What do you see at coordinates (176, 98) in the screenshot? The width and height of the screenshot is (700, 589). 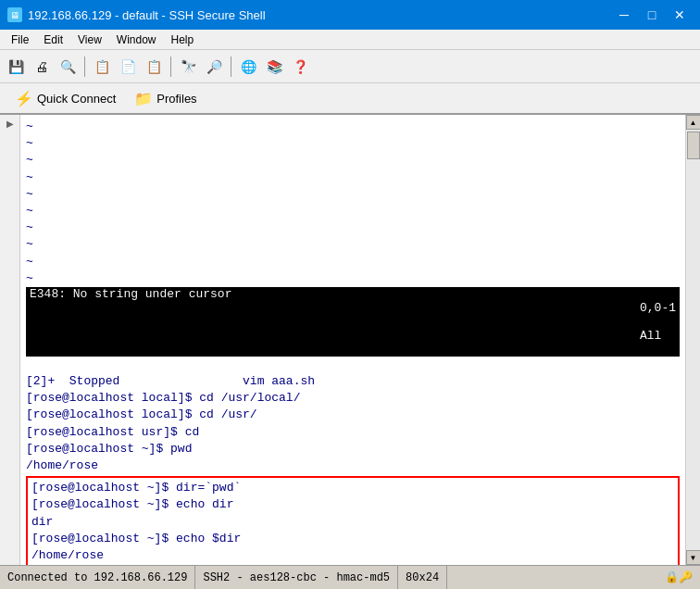 I see `profiles-label: Profiles` at bounding box center [176, 98].